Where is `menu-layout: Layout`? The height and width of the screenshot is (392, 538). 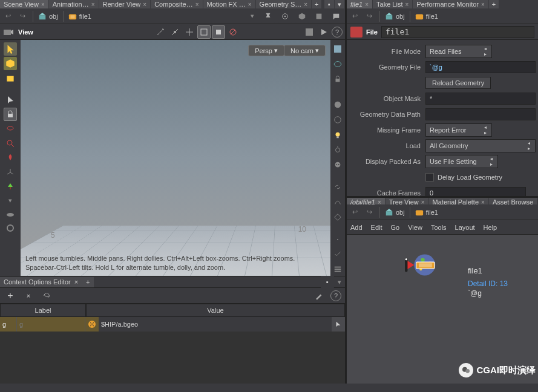 menu-layout: Layout is located at coordinates (465, 227).